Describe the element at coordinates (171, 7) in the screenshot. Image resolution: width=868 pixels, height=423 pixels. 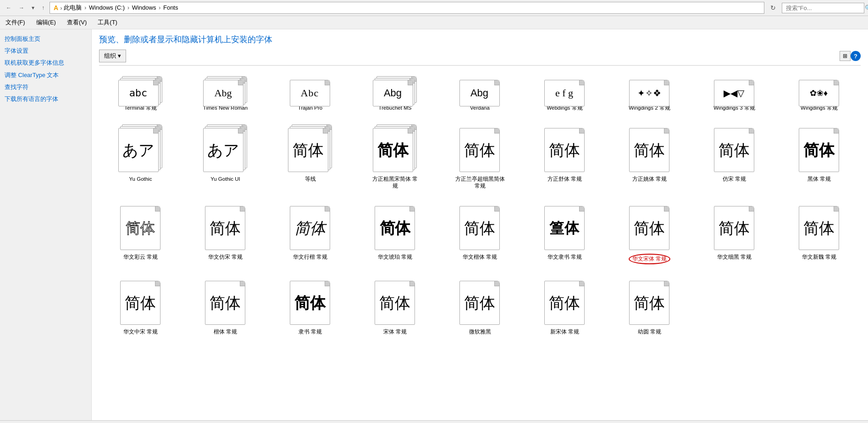
I see `breadcrumb-fonts: Fonts` at that location.